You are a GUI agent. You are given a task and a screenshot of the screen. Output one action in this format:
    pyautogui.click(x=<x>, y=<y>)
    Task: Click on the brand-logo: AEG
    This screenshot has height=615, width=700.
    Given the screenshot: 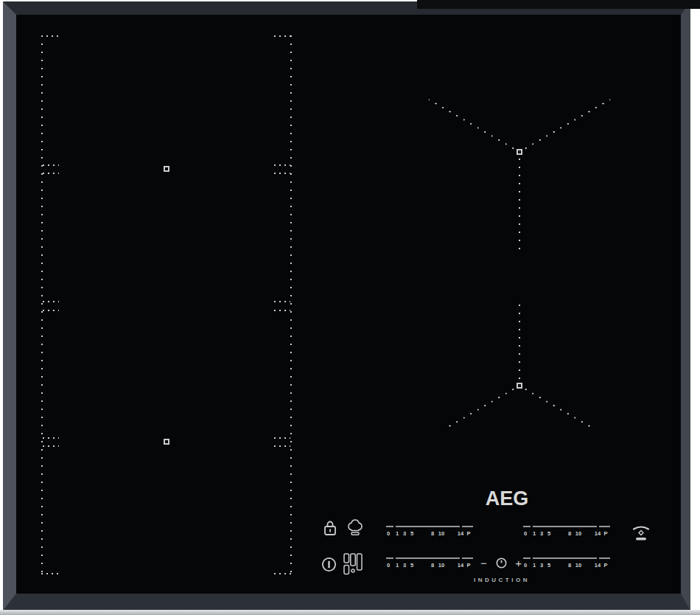 What is the action you would take?
    pyautogui.click(x=507, y=498)
    